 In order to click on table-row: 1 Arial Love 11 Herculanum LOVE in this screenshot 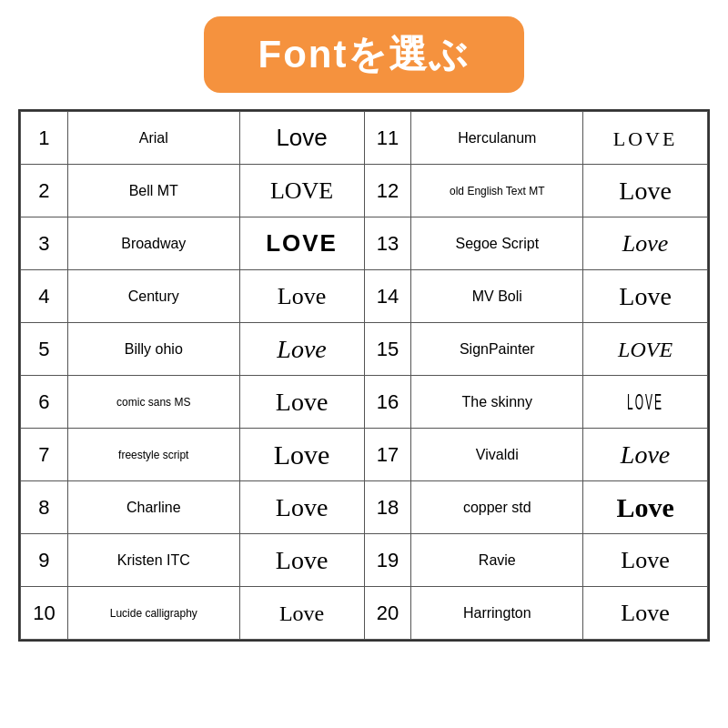, I will do `click(364, 138)`.